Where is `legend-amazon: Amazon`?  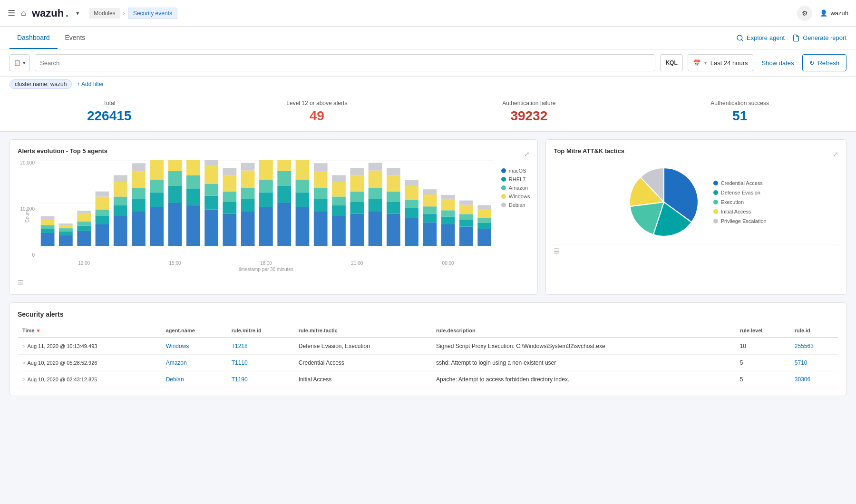 legend-amazon: Amazon is located at coordinates (516, 188).